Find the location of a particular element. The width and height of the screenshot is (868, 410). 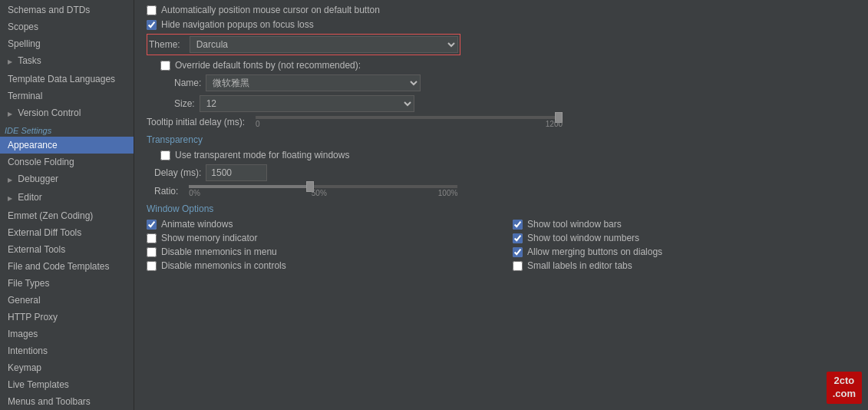

tooltip-delay-slider is located at coordinates (409, 117).